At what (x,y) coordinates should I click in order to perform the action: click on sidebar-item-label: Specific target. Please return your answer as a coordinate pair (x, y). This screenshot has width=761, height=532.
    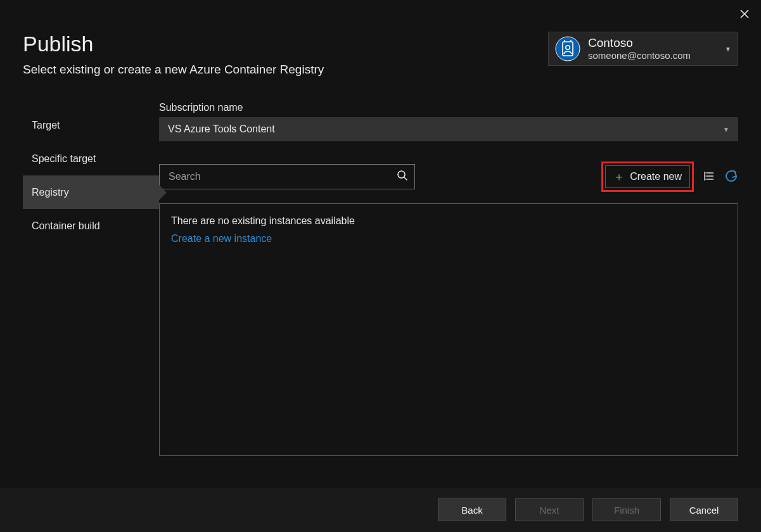
    Looking at the image, I should click on (63, 159).